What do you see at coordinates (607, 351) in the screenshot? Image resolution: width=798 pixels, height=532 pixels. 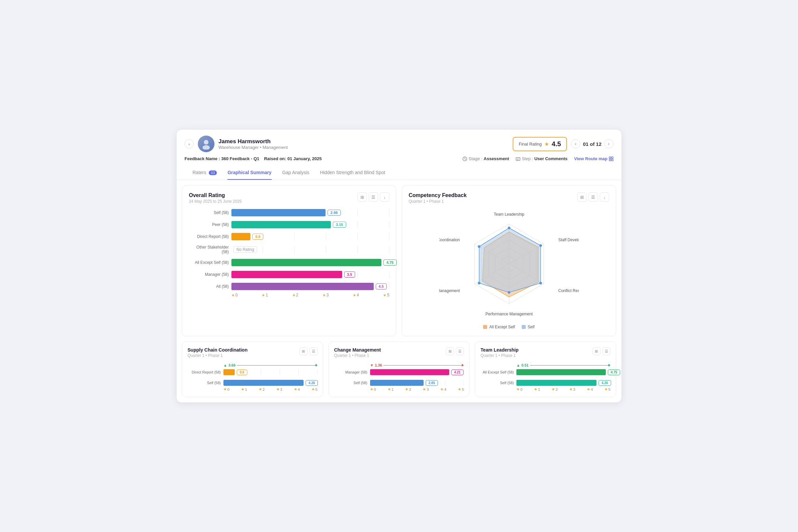 I see `tl-list-icon: ☰` at bounding box center [607, 351].